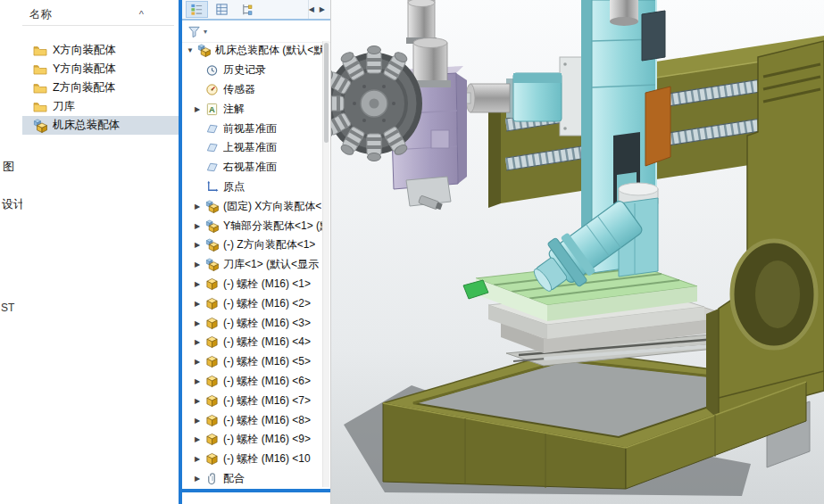 This screenshot has width=824, height=504. I want to click on filter-dropdown-caret: ▾, so click(205, 32).